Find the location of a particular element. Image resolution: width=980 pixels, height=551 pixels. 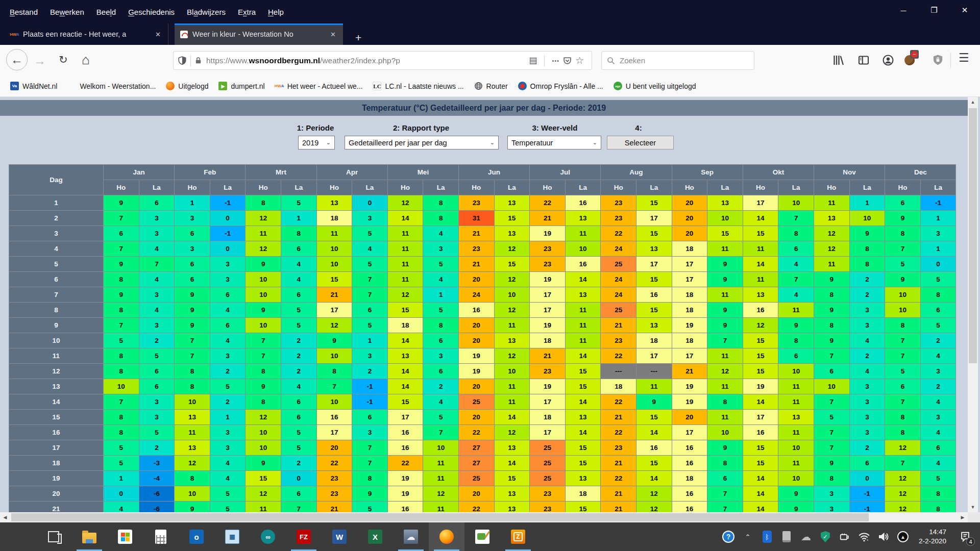

minimize-button: ─ is located at coordinates (903, 10).